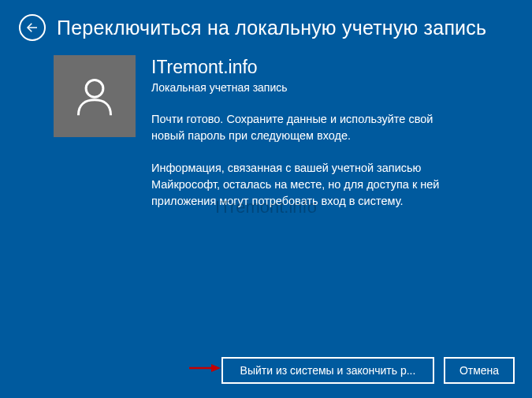 The image size is (532, 398). I want to click on user-icon, so click(95, 96).